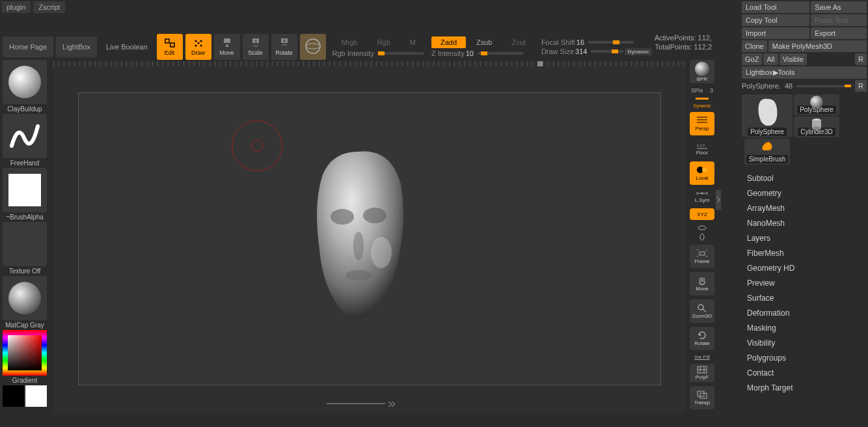 This screenshot has width=868, height=427. What do you see at coordinates (776, 20) in the screenshot?
I see `copy-tool-button: Copy Tool` at bounding box center [776, 20].